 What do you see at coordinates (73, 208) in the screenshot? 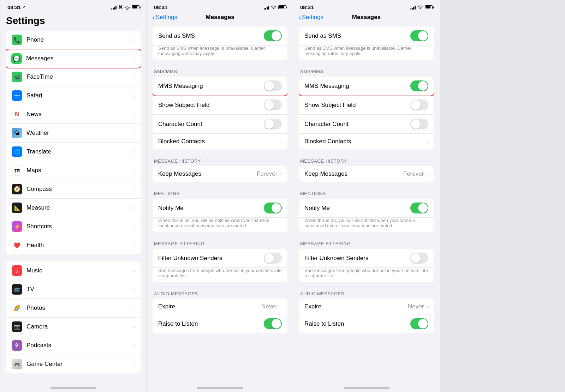
I see `settings-row-measure: 📐 Measure ›` at bounding box center [73, 208].